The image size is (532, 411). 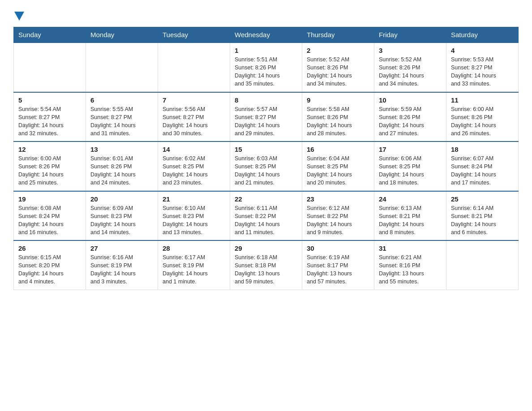 What do you see at coordinates (338, 171) in the screenshot?
I see `day-info: Sunrise: 6:04 AM Sunset: 8:25 PM Dayligh…` at bounding box center [338, 171].